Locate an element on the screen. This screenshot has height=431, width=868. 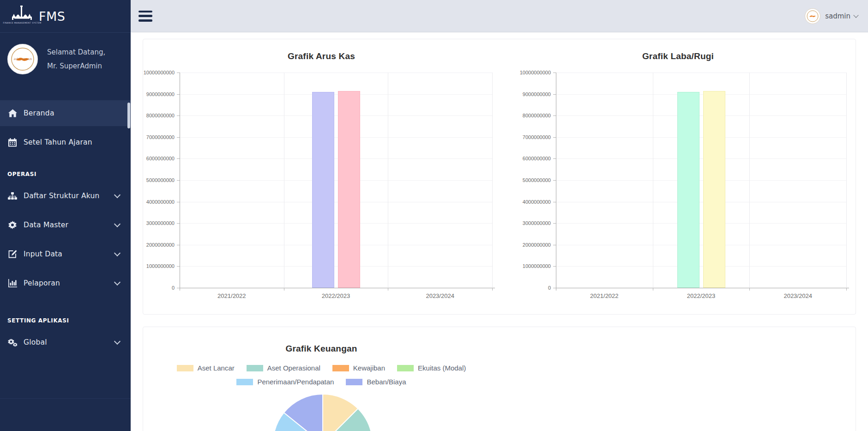
sidebar-item-data-master: Data Master is located at coordinates (66, 225).